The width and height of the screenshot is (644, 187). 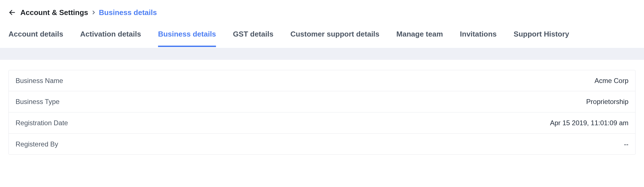 What do you see at coordinates (94, 12) in the screenshot?
I see `chevron-right-icon` at bounding box center [94, 12].